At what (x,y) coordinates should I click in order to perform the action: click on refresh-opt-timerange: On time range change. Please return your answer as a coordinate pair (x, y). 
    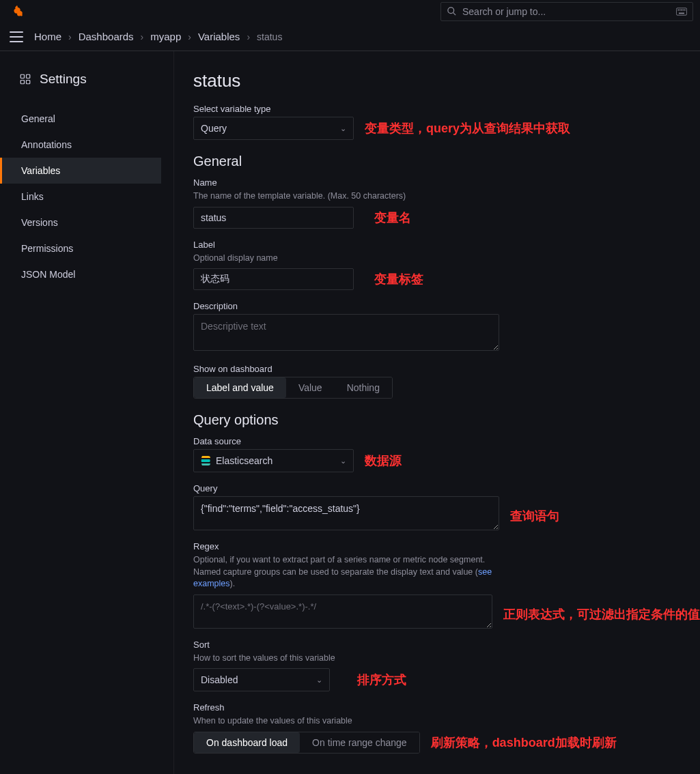
    Looking at the image, I should click on (359, 743).